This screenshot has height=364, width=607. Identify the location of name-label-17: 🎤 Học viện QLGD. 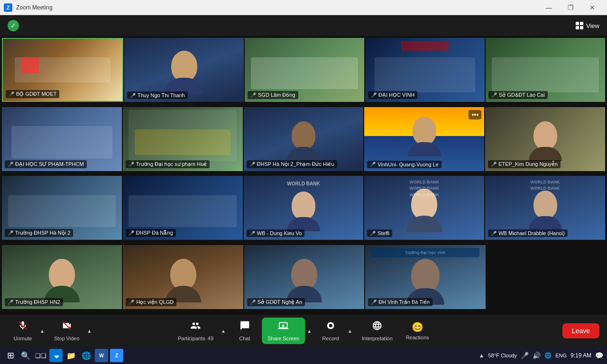
(151, 302).